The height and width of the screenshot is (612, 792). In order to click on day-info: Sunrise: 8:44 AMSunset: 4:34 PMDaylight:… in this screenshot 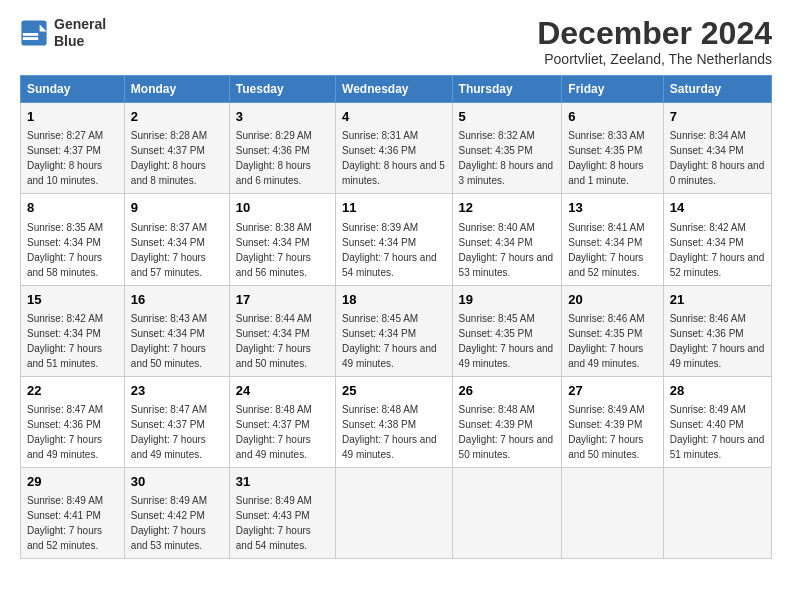, I will do `click(274, 341)`.